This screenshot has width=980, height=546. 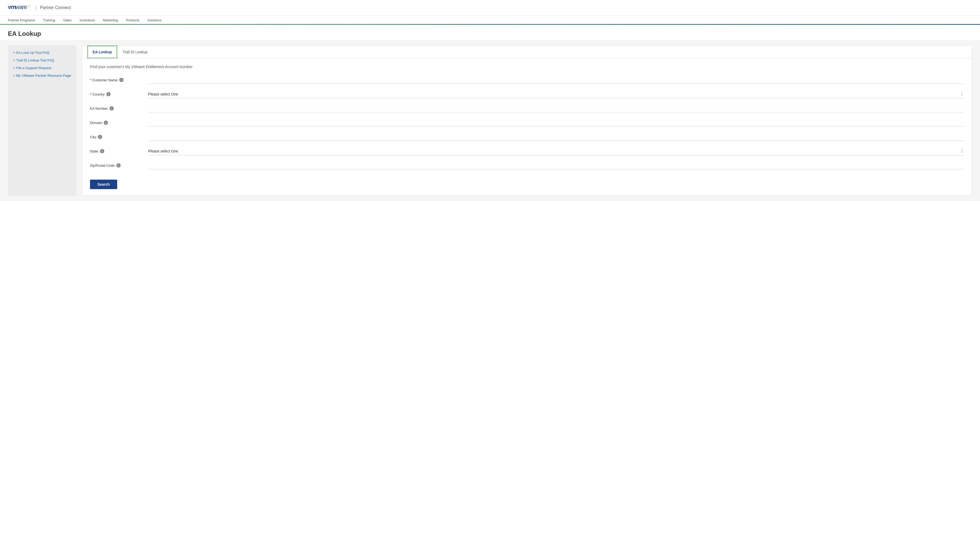 I want to click on partner-connect-title: Partner Connect, so click(x=56, y=8).